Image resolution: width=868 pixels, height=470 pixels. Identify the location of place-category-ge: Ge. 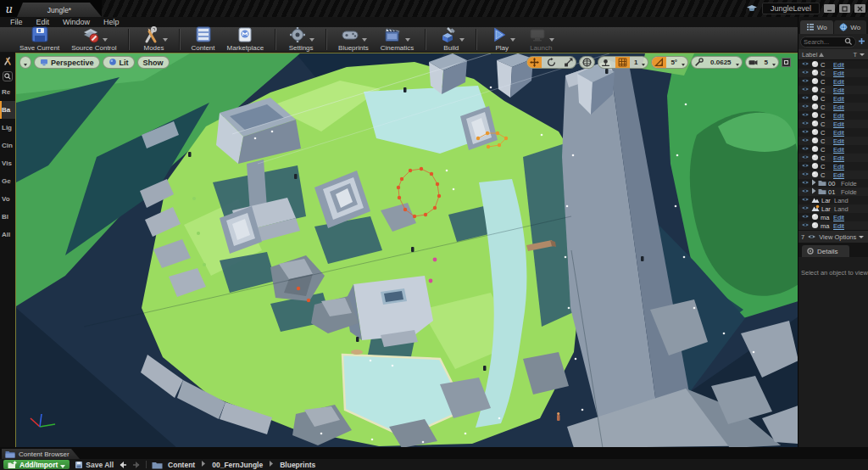
(8, 182).